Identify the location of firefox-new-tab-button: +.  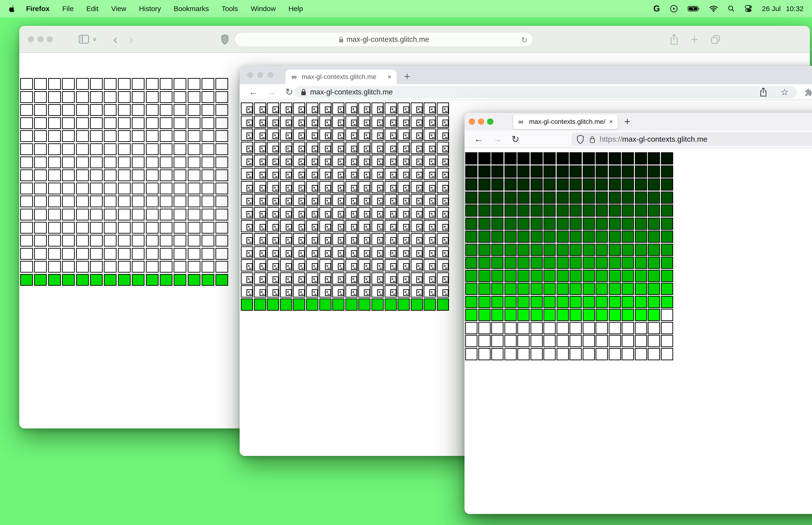
(627, 121).